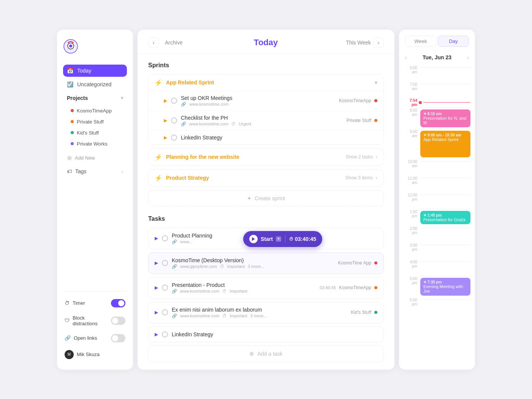 The height and width of the screenshot is (399, 532). Describe the element at coordinates (188, 178) in the screenshot. I see `sprint-name: Product Strategy` at that location.